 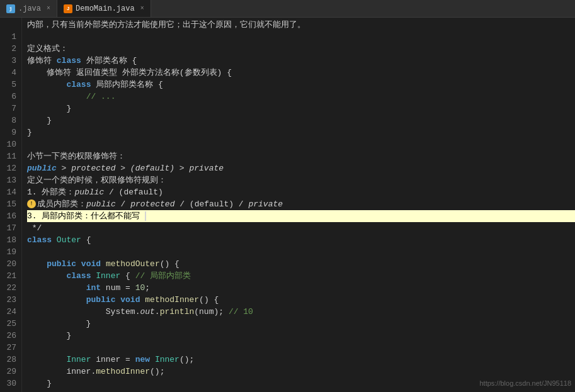 I want to click on code-line-17: 3. 局部内部类：什么都不能写, so click(x=301, y=216).